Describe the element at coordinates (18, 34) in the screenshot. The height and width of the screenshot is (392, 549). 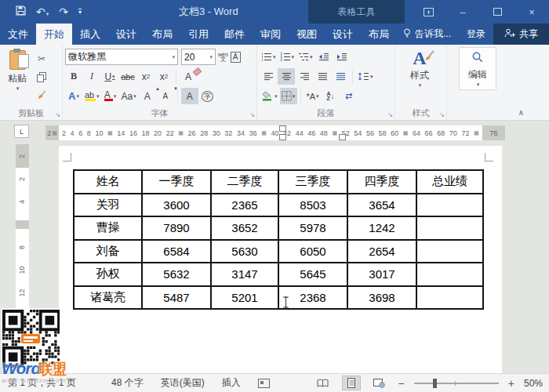
I see `tab-0: 文件` at that location.